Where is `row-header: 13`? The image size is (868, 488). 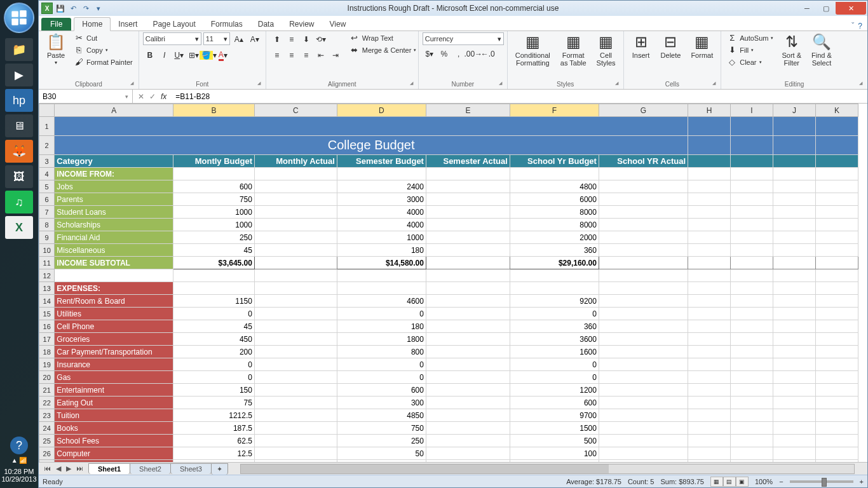 row-header: 13 is located at coordinates (47, 288).